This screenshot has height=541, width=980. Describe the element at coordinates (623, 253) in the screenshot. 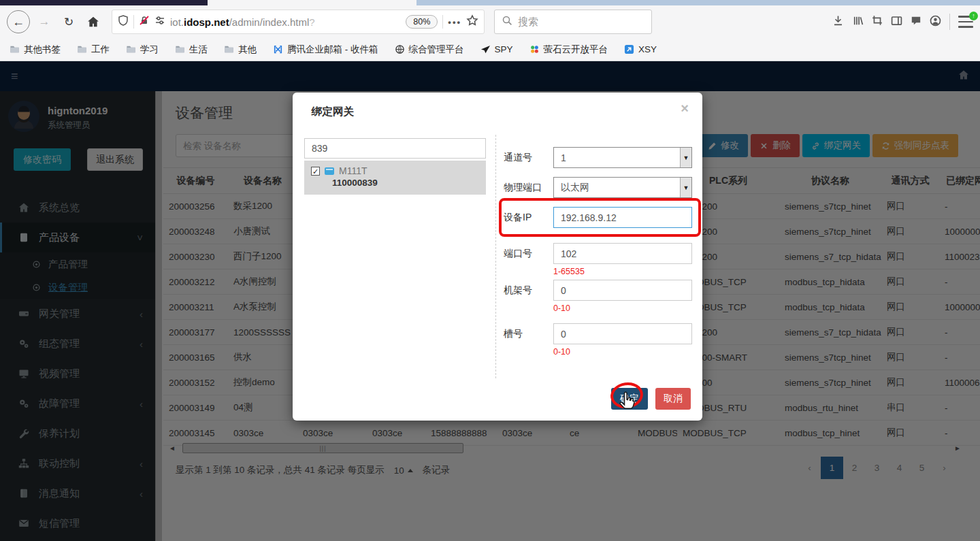

I see `port-input` at that location.